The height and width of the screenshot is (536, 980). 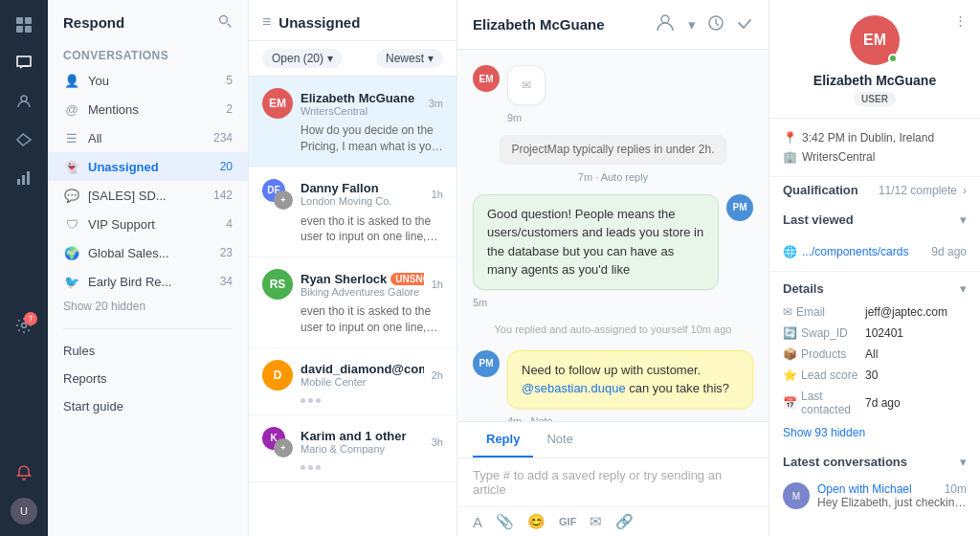 I want to click on sidebar-item-mentions: @ Mentions 2, so click(x=147, y=109).